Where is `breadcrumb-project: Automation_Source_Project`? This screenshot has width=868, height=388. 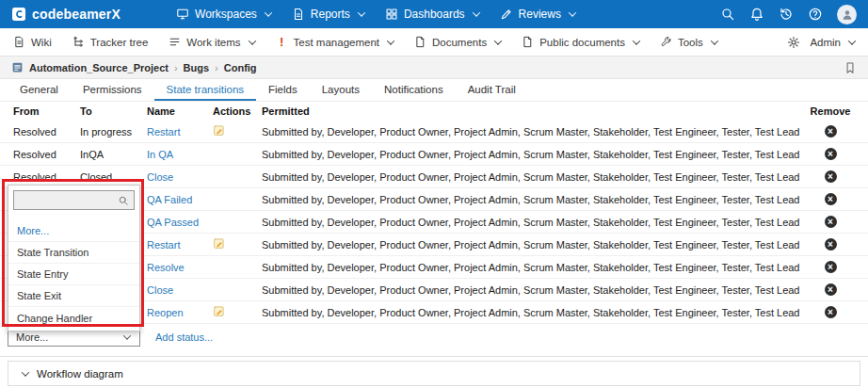 breadcrumb-project: Automation_Source_Project is located at coordinates (99, 68).